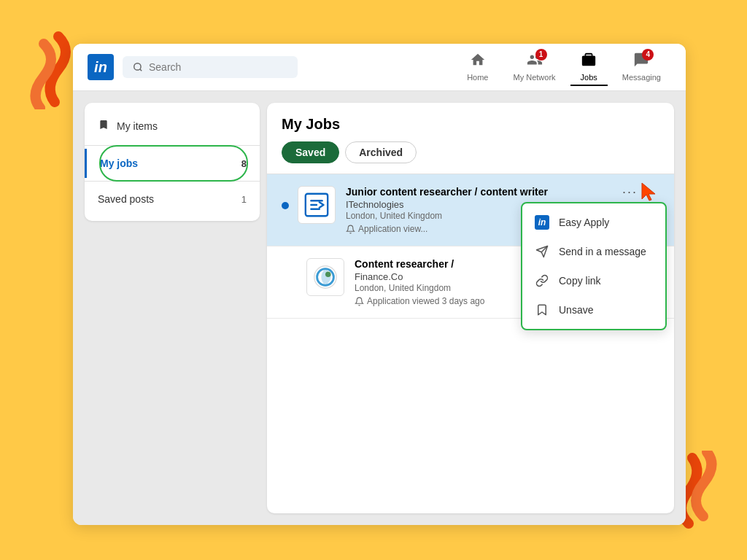 The image size is (747, 560). I want to click on decorative-swirl-top-left, so click(44, 69).